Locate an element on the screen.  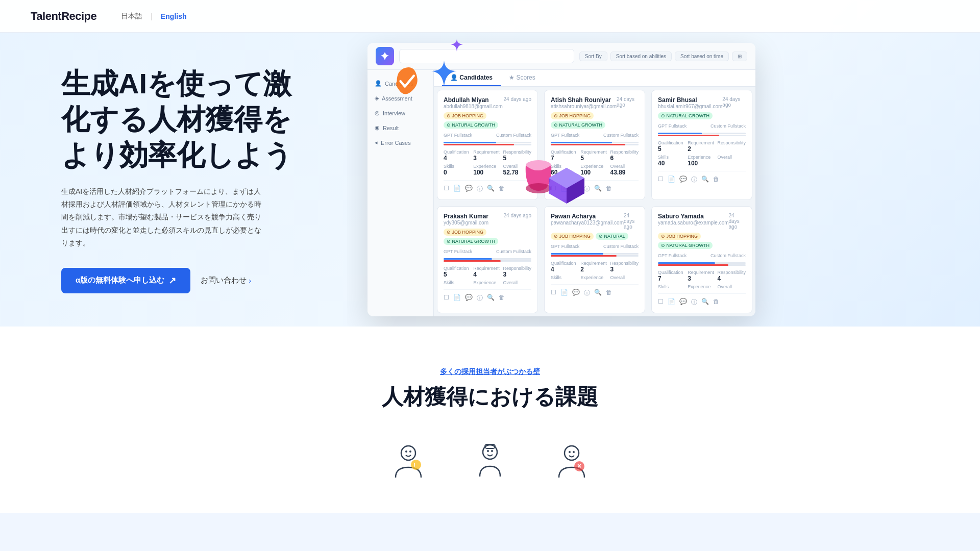
candidate-card-1: Atish Shah Rouniyar atishsahrouniyar@gma… is located at coordinates (595, 145).